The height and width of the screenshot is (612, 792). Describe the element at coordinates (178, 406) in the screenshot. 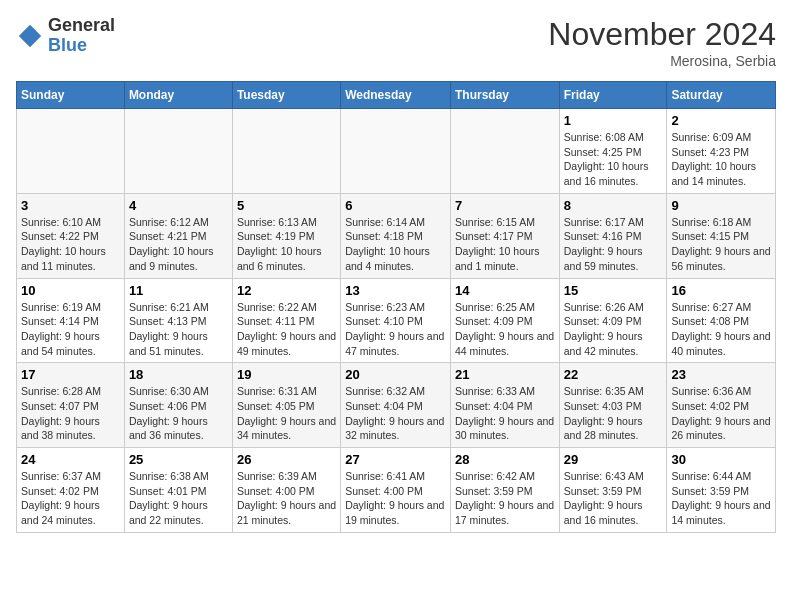

I see `day-cell: 18Sunrise: 6:30 AM Sunset: 4:06 PM Dayli…` at that location.